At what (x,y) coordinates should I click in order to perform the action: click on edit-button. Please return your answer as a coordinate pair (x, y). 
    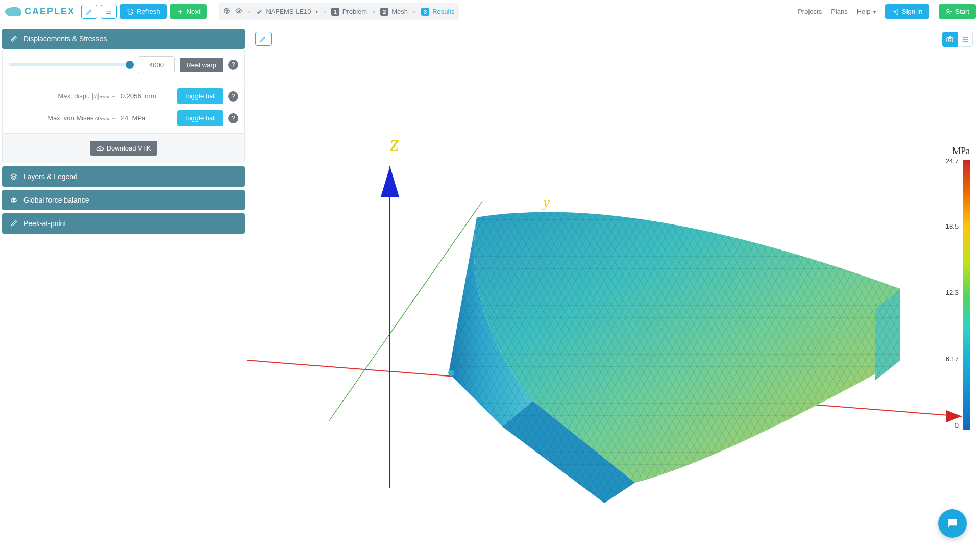
    Looking at the image, I should click on (89, 12).